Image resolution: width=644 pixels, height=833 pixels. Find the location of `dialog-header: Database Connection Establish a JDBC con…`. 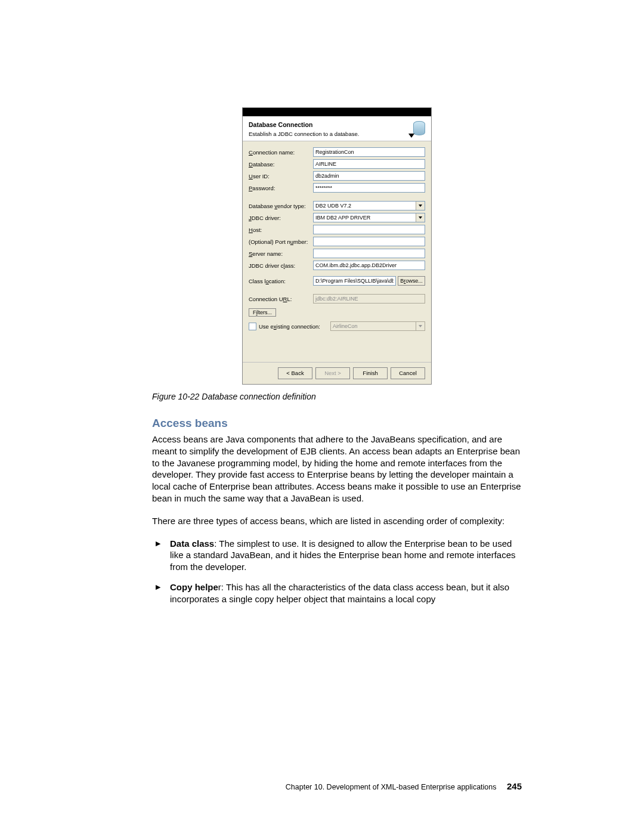

dialog-header: Database Connection Establish a JDBC con… is located at coordinates (337, 129).